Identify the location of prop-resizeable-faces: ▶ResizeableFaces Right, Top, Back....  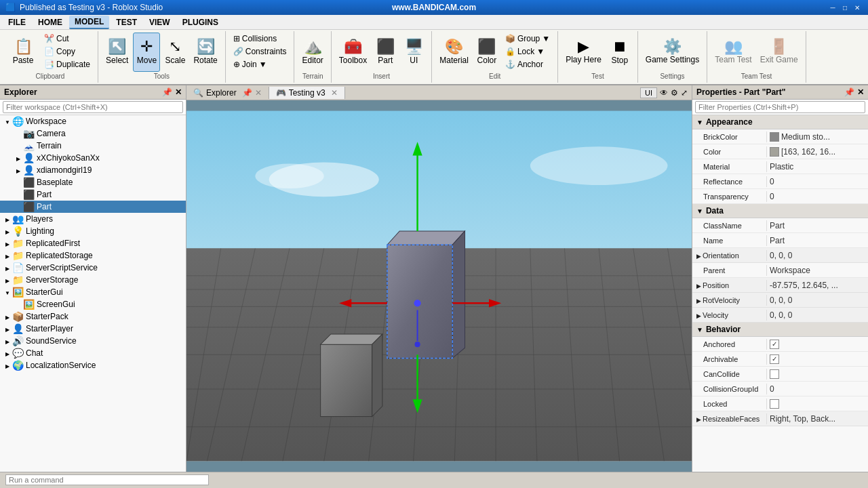
(780, 419).